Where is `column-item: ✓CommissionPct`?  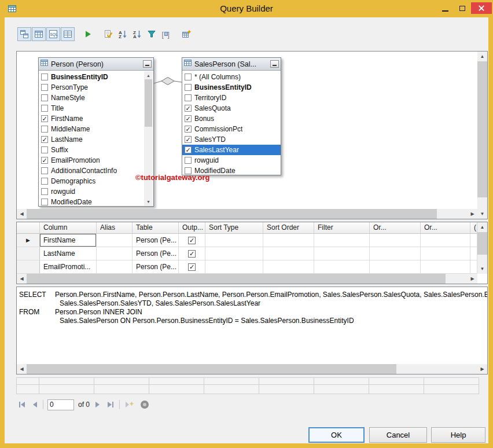 column-item: ✓CommissionPct is located at coordinates (231, 129).